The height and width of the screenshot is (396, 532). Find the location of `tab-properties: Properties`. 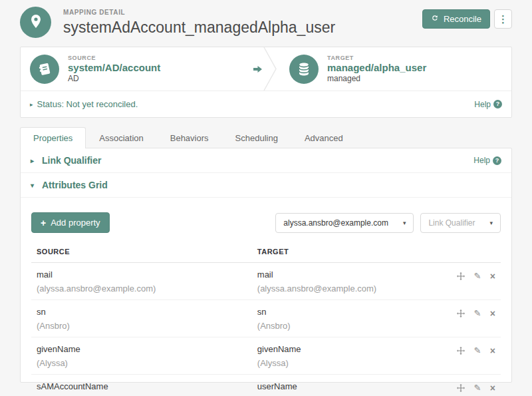

tab-properties: Properties is located at coordinates (53, 138).